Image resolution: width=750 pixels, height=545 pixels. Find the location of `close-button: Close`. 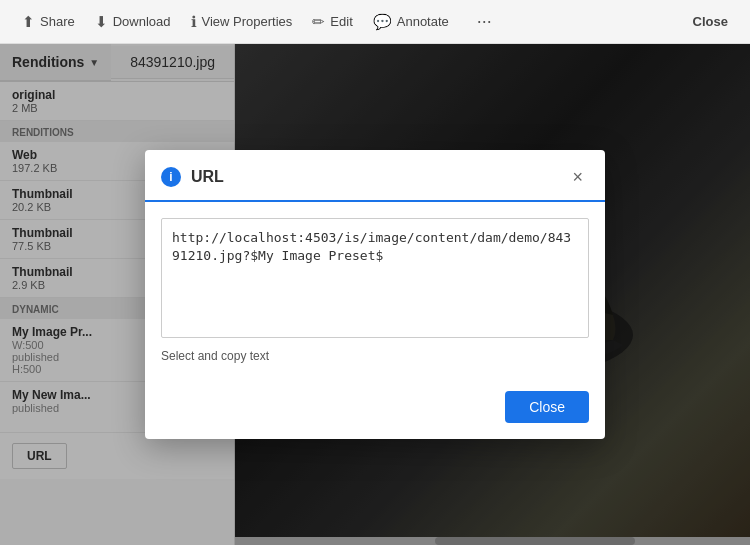

close-button: Close is located at coordinates (710, 22).